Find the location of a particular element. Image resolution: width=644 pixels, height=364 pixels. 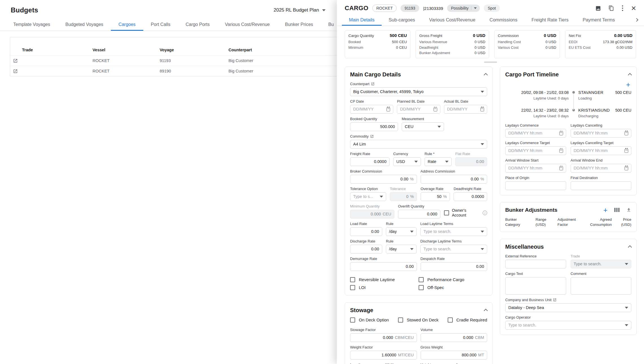

tolerance-option-select: Type to s... is located at coordinates (368, 197).